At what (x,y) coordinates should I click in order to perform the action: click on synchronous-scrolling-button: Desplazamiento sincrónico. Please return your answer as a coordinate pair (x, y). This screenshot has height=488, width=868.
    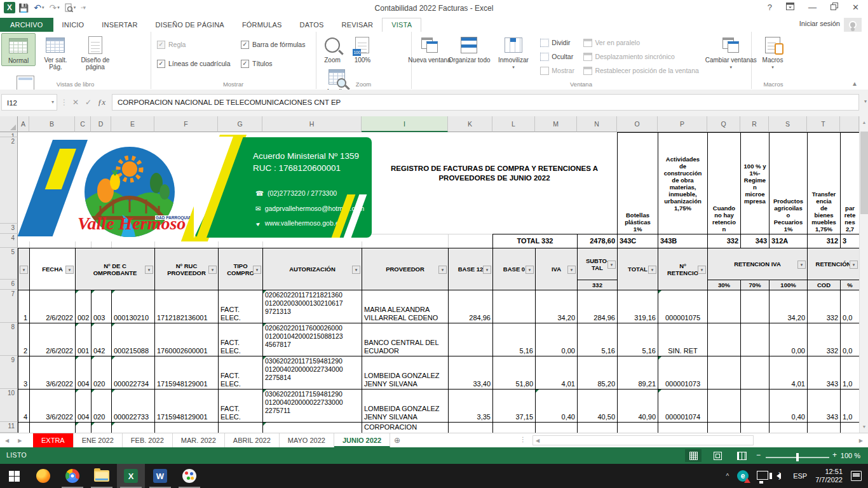
    Looking at the image, I should click on (641, 57).